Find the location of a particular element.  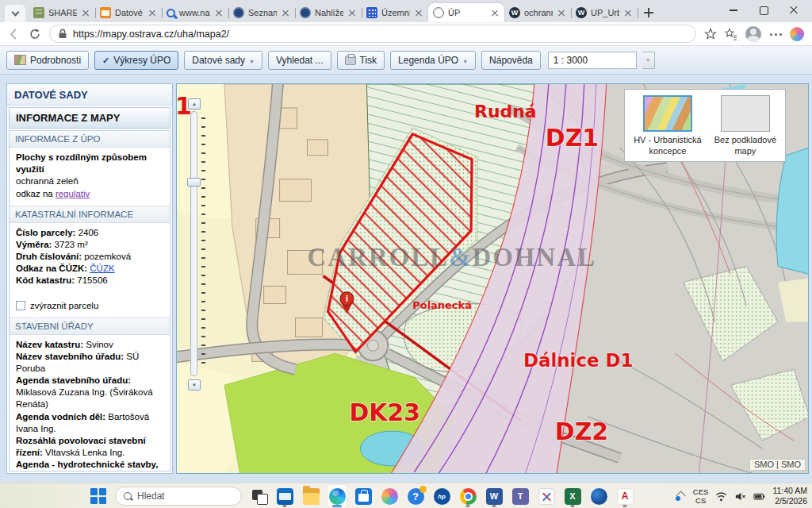

scale-dropdown-button is located at coordinates (649, 60).